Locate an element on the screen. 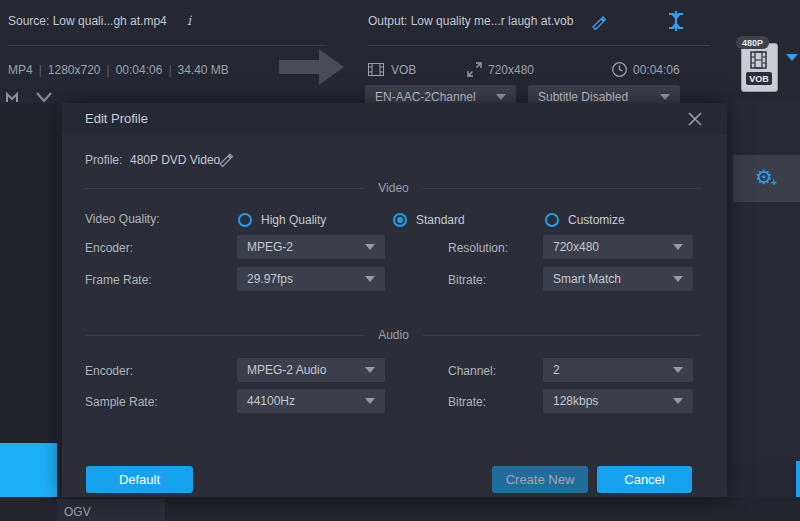  video-bitrate-select: Smart Match is located at coordinates (618, 279).